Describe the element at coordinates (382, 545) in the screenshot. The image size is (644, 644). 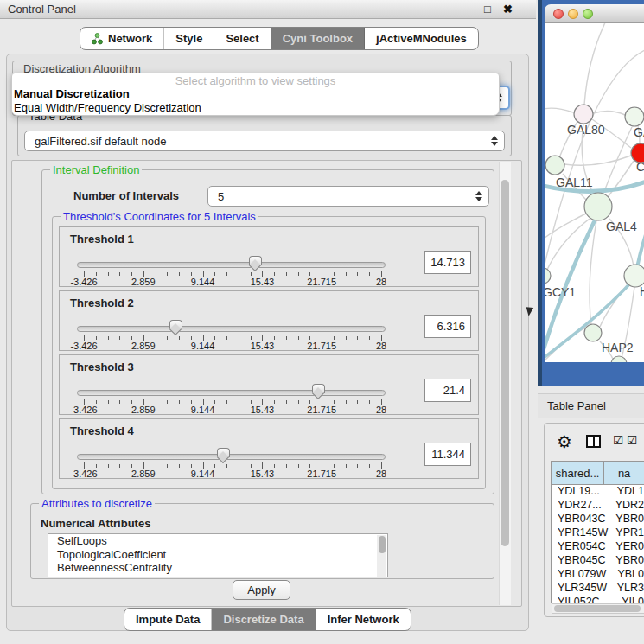
I see `list-scrollbar-thumb` at that location.